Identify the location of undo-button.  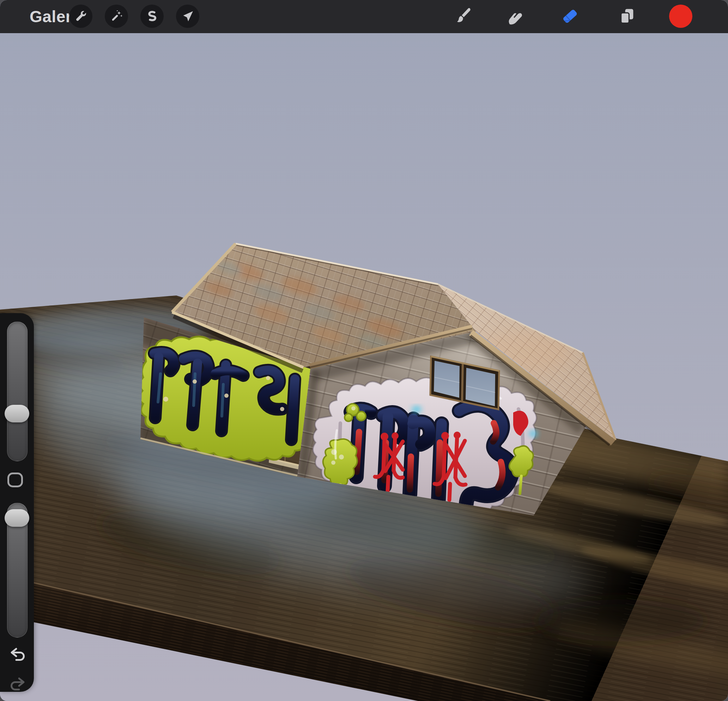
(18, 654).